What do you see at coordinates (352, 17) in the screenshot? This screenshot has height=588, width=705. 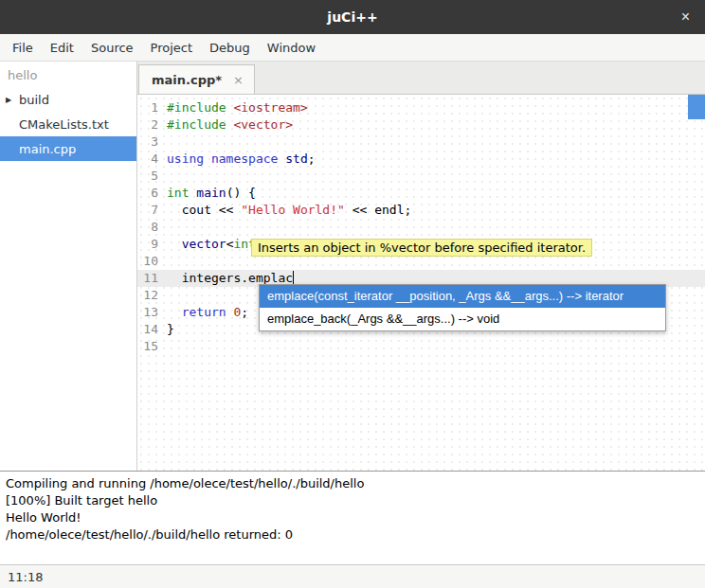 I see `titlebar: juCi++ ×` at bounding box center [352, 17].